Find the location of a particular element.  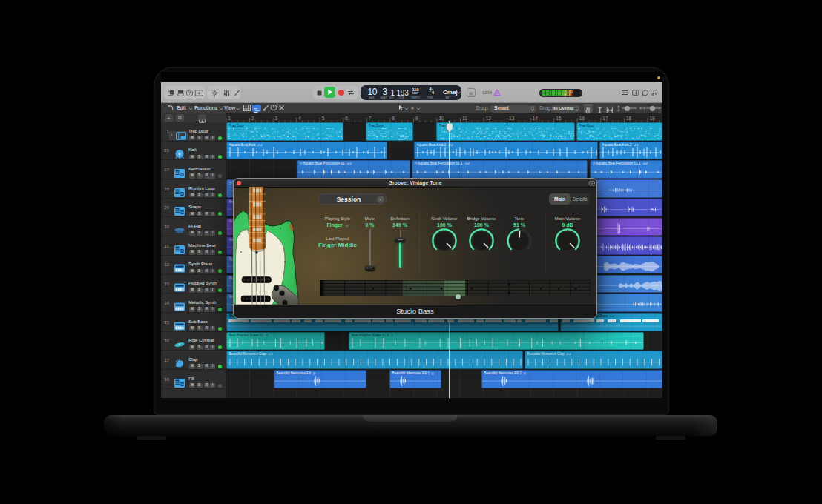

svg-text: 11 is located at coordinates (464, 117).